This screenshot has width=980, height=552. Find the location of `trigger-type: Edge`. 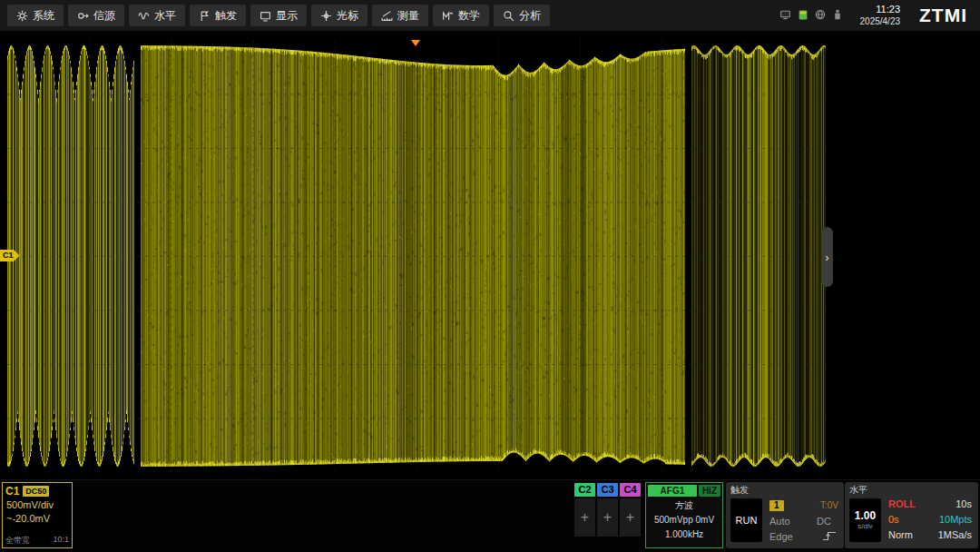

trigger-type: Edge is located at coordinates (781, 537).